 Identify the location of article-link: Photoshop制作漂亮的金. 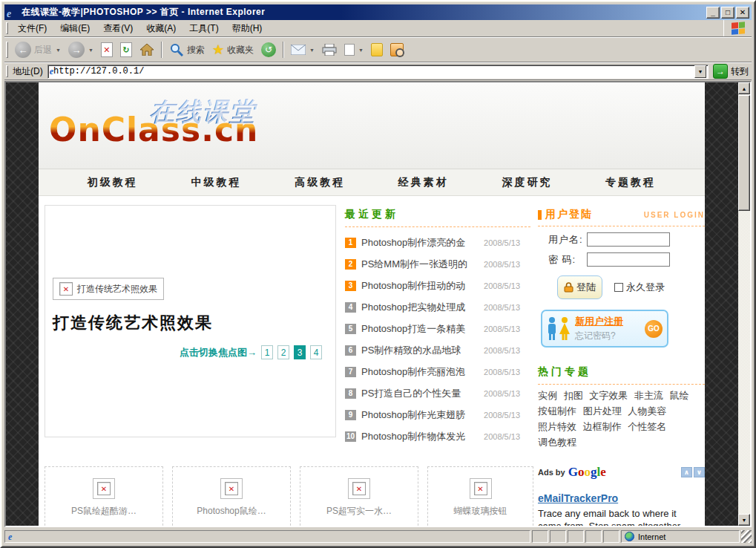
(423, 243).